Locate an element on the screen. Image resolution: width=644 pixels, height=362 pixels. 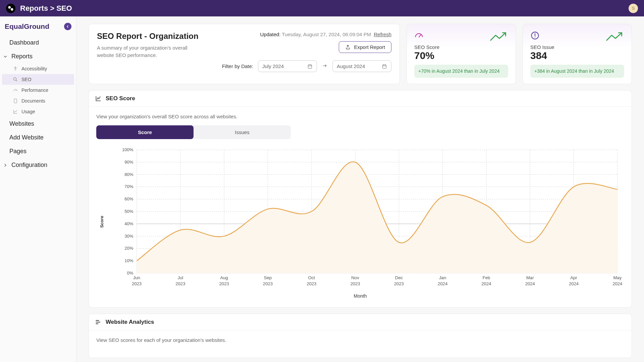
sidebar-item-label: Pages is located at coordinates (18, 152).